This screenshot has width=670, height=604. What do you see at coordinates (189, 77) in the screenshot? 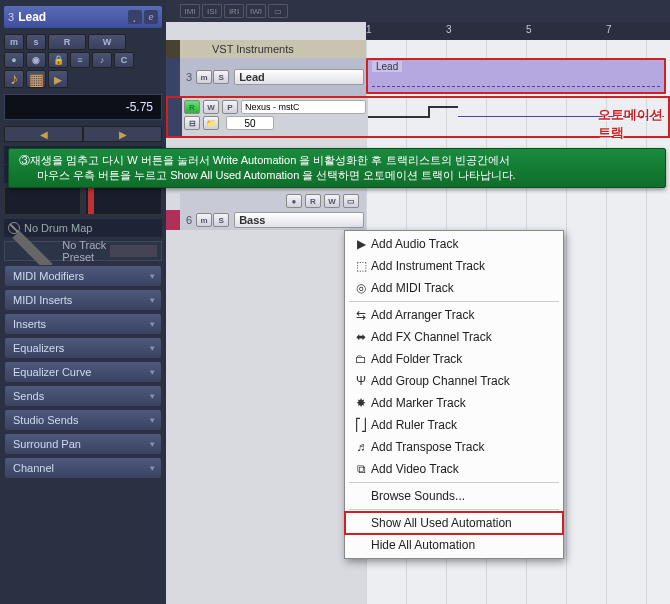
I see `lead-track-number: 3` at bounding box center [189, 77].